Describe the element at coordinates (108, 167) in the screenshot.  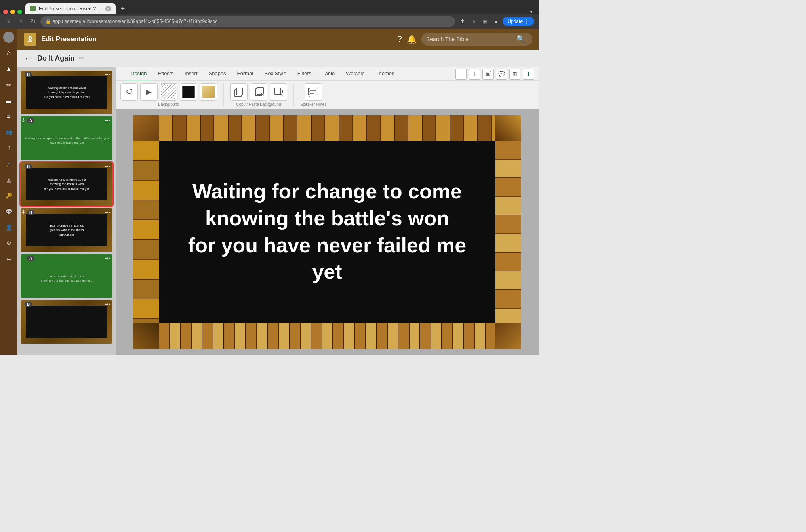
I see `slide-3b-menu: •••` at that location.